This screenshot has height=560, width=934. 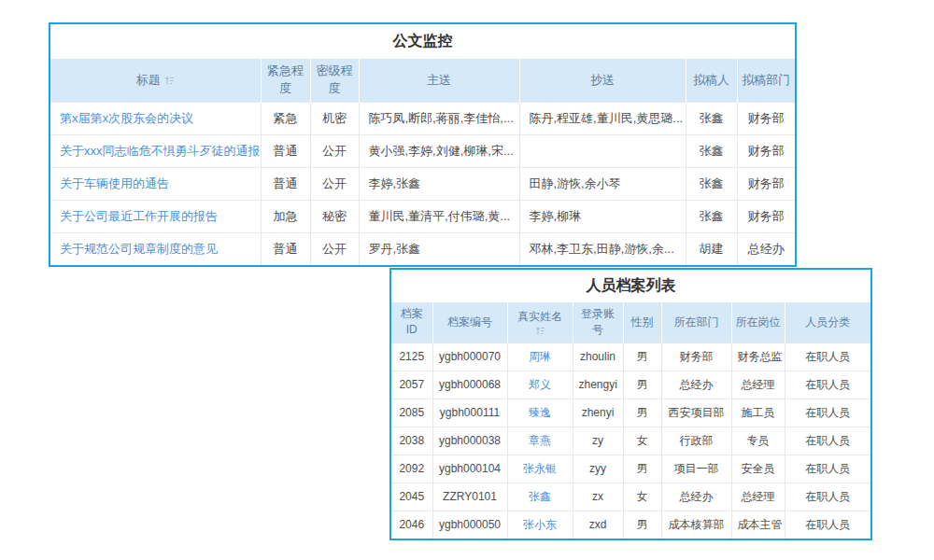 I want to click on cell-cc: 李婷,柳琳, so click(x=602, y=217).